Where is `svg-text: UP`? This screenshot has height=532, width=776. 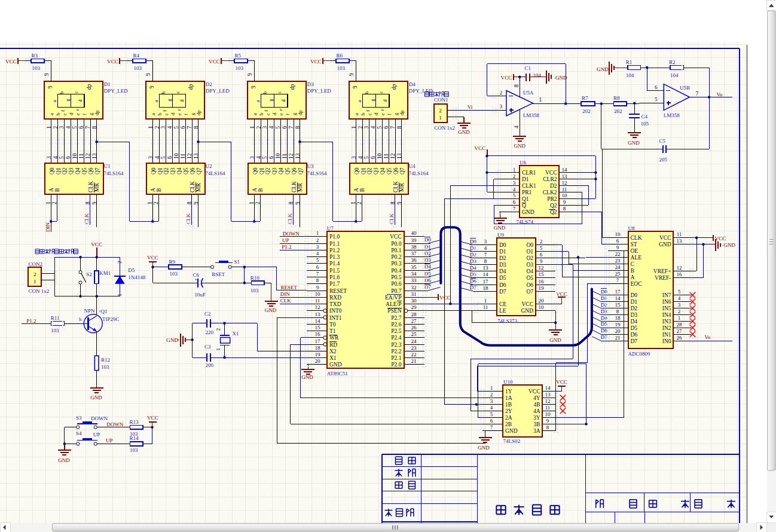
svg-text: UP is located at coordinates (97, 435).